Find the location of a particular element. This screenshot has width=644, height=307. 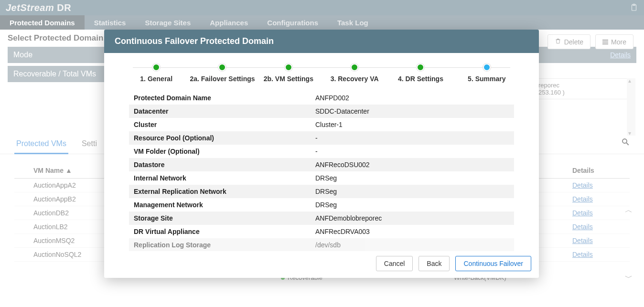

modal-title: Continuous Failover Protected Domain is located at coordinates (322, 41).